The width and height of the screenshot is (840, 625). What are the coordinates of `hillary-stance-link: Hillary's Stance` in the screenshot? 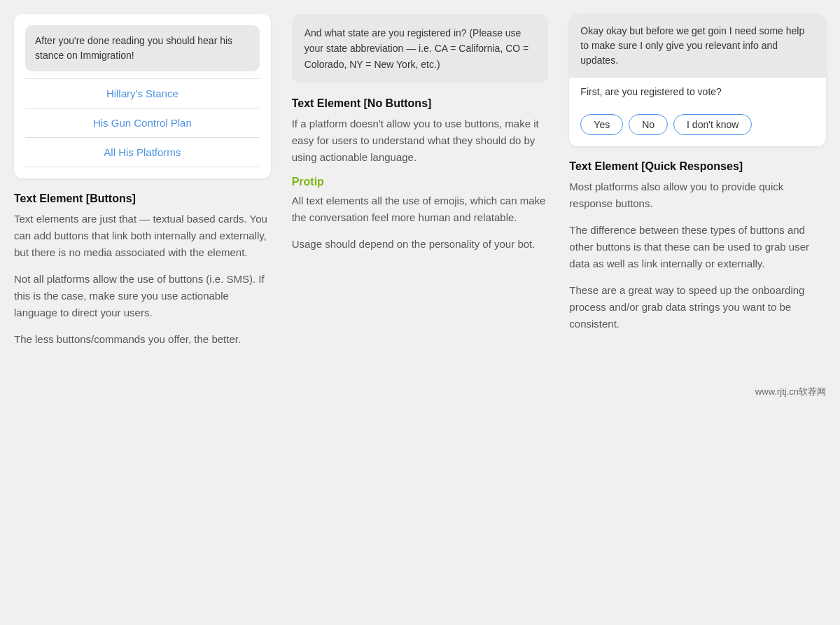 It's located at (143, 94).